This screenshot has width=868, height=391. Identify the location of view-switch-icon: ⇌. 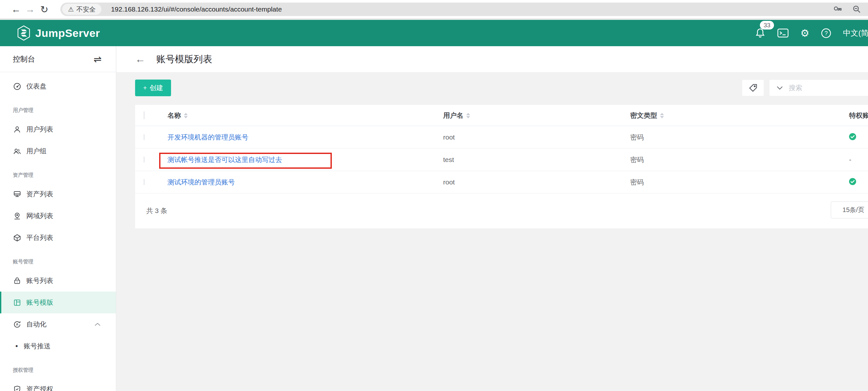
(98, 59).